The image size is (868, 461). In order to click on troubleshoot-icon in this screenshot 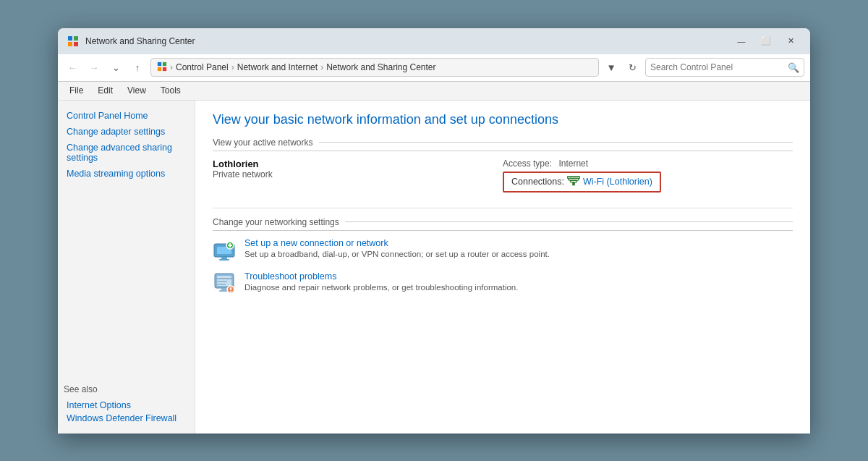, I will do `click(224, 283)`.